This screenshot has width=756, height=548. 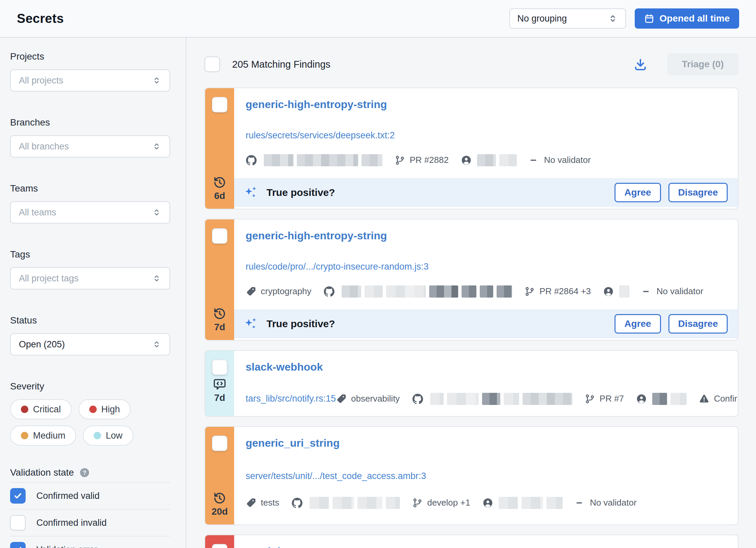 I want to click on page-title: Secrets, so click(x=40, y=19).